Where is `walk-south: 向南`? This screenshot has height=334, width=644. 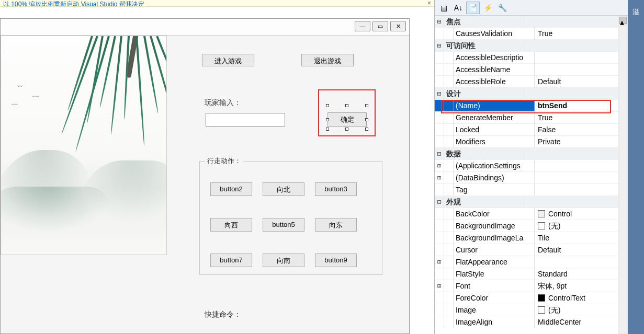 walk-south: 向南 is located at coordinates (284, 260).